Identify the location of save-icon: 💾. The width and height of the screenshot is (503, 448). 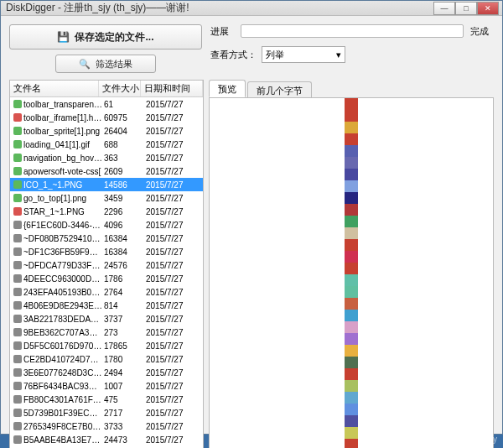
(64, 37).